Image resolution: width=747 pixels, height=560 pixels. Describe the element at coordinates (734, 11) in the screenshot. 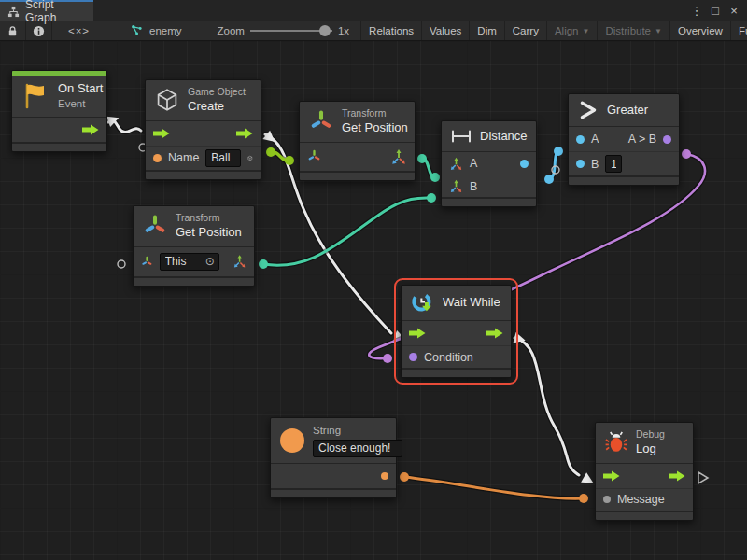

I see `close-icon: ×` at that location.